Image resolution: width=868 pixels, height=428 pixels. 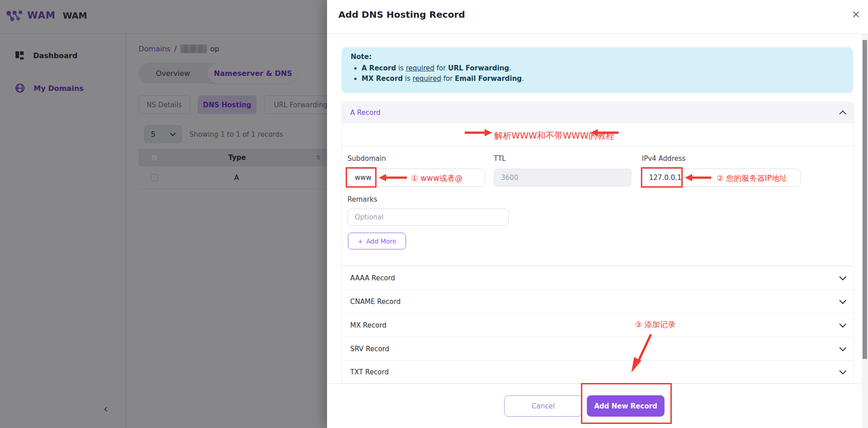 I want to click on subdomain-annotation: ① www或者@, so click(x=437, y=178).